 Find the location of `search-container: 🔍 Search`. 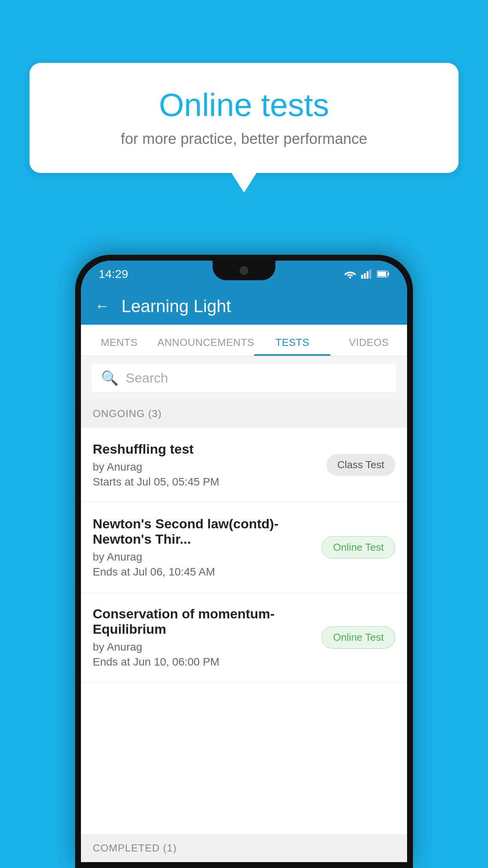

search-container: 🔍 Search is located at coordinates (244, 378).